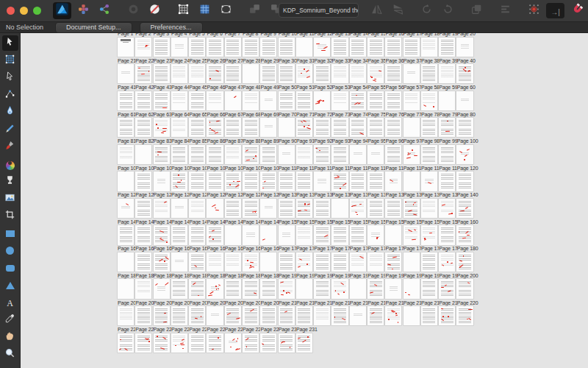 The height and width of the screenshot is (368, 588). I want to click on artboard-label: Page 61, so click(126, 115).